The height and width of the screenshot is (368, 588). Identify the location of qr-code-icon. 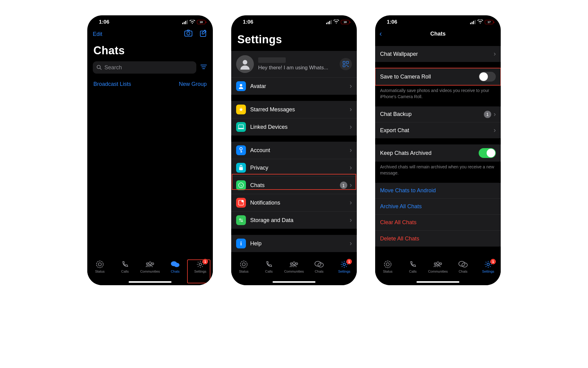
(346, 64).